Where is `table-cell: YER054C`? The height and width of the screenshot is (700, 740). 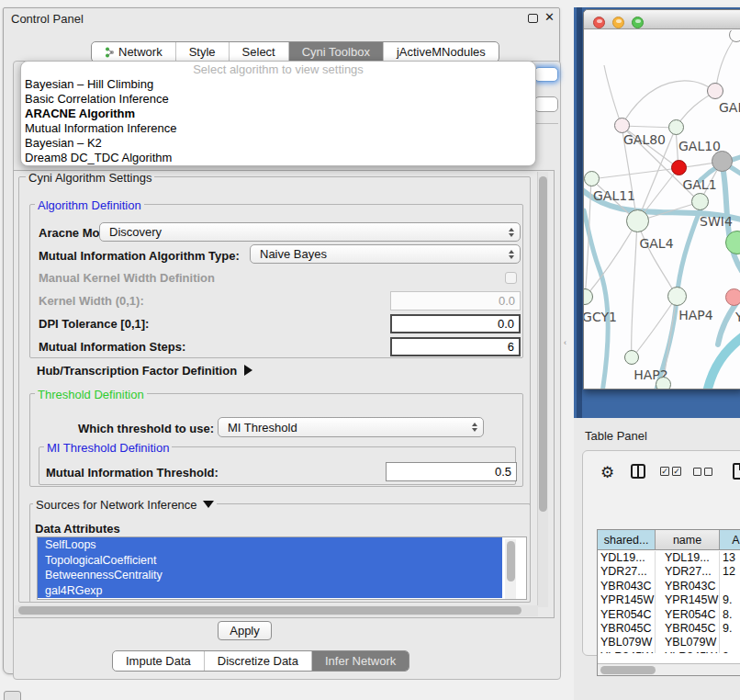
table-cell: YER054C is located at coordinates (688, 615).